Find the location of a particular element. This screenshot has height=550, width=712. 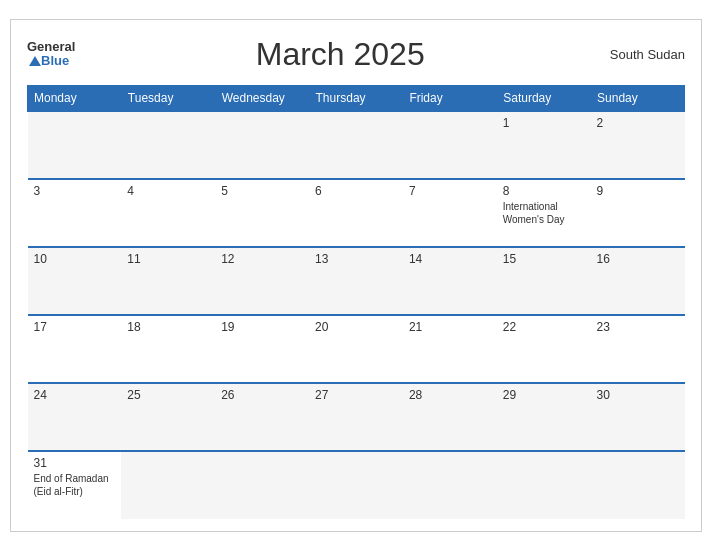

day-number: 4 is located at coordinates (168, 191).